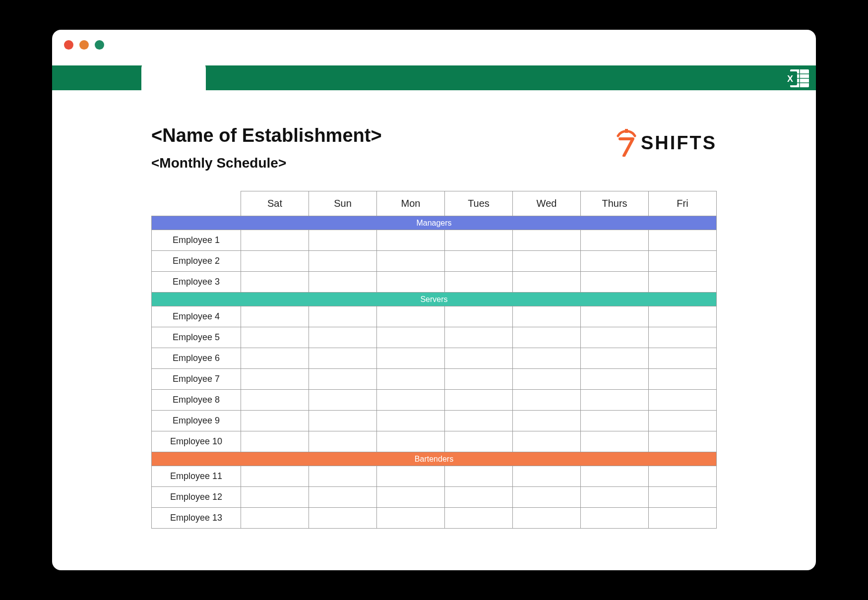 The image size is (868, 600). What do you see at coordinates (196, 400) in the screenshot?
I see `employee-name-cell: Employee 8` at bounding box center [196, 400].